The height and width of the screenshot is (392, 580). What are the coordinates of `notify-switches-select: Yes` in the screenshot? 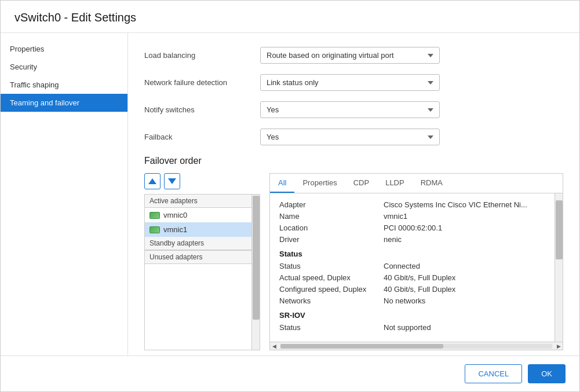 It's located at (350, 110).